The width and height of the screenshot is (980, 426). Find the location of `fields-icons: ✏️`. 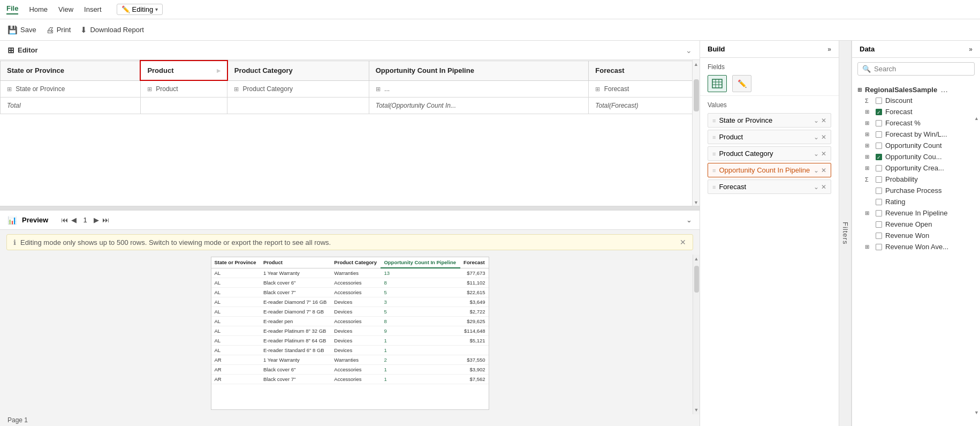

fields-icons: ✏️ is located at coordinates (770, 84).